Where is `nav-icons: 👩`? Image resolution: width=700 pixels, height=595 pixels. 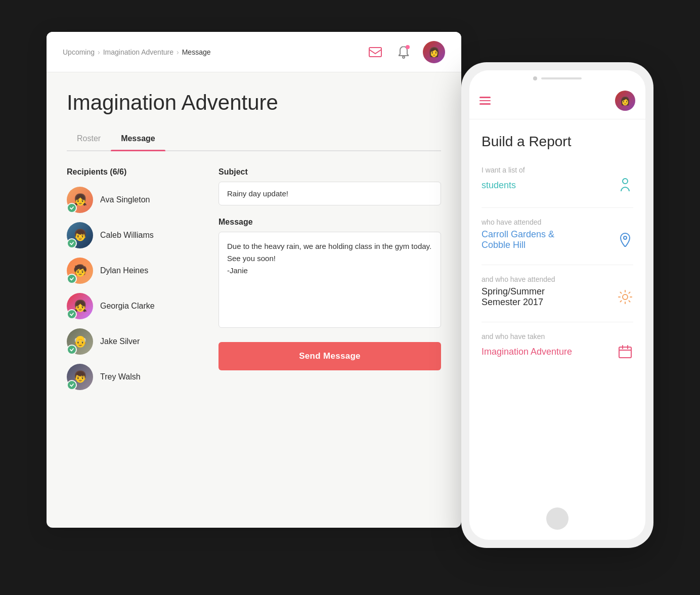
nav-icons: 👩 is located at coordinates (406, 52).